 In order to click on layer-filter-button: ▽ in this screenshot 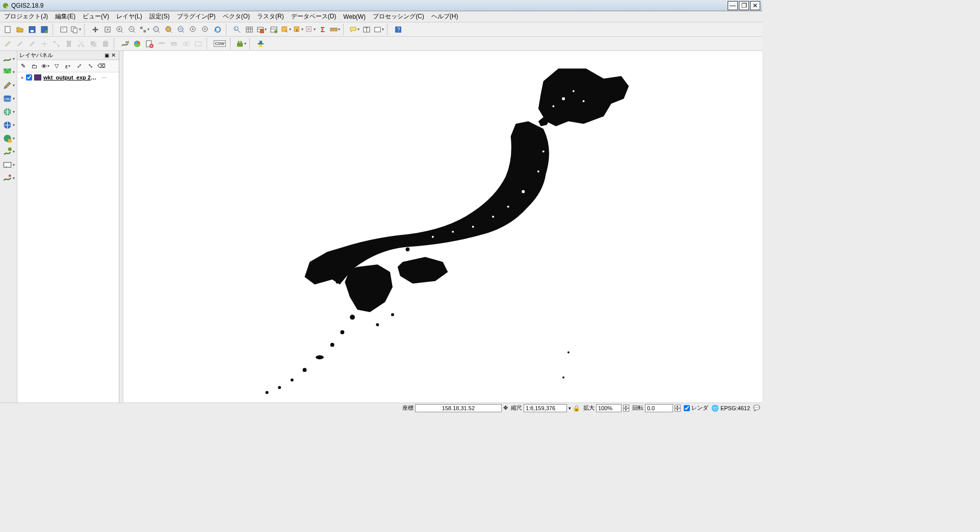, I will do `click(57, 66)`.